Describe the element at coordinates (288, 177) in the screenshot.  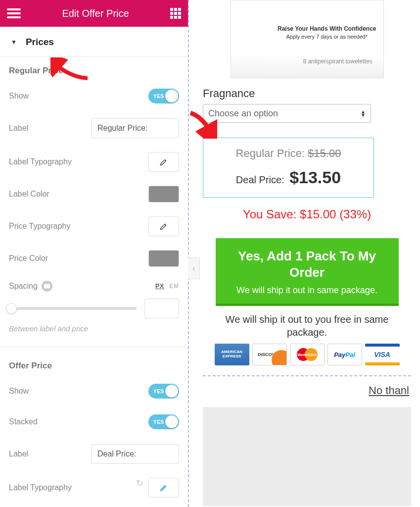
I see `deal-price-display: Deal Price: $13.50` at that location.